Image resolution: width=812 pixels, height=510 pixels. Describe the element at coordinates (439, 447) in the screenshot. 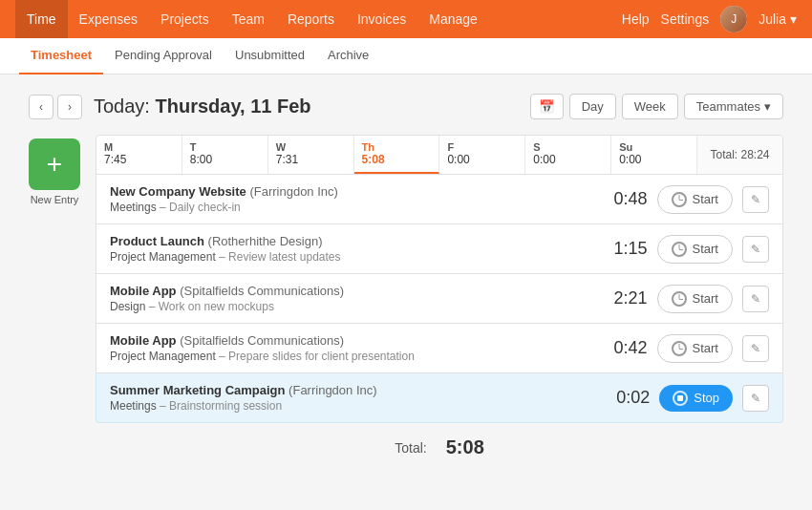

I see `total-row: Total: 5:08` at that location.